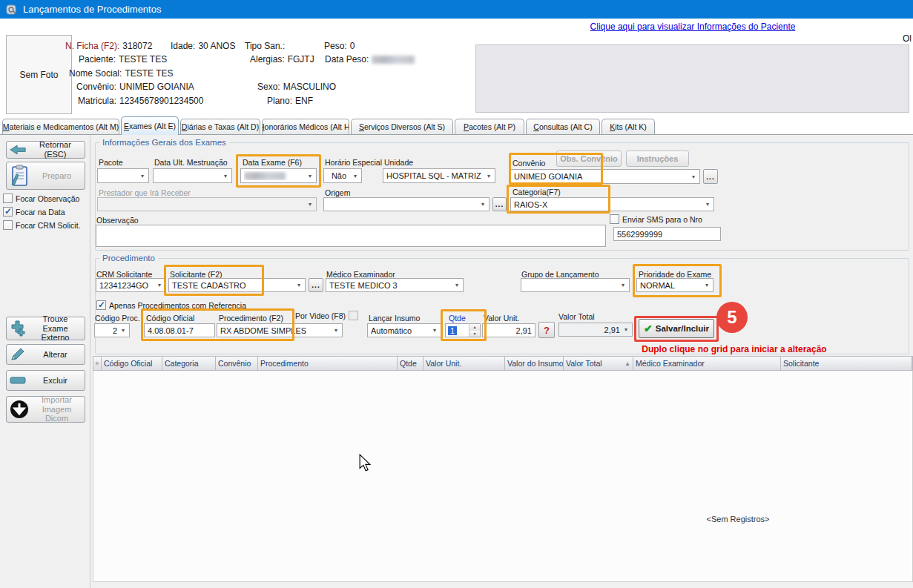  Describe the element at coordinates (42, 199) in the screenshot. I see `sidebar-checkbox-1: Focar Observação` at that location.